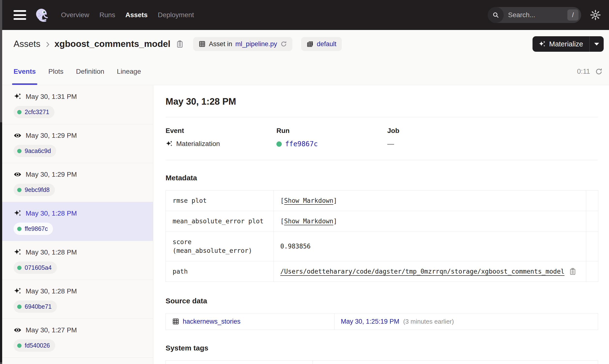  What do you see at coordinates (284, 44) in the screenshot?
I see `reload-code-location-icon` at bounding box center [284, 44].